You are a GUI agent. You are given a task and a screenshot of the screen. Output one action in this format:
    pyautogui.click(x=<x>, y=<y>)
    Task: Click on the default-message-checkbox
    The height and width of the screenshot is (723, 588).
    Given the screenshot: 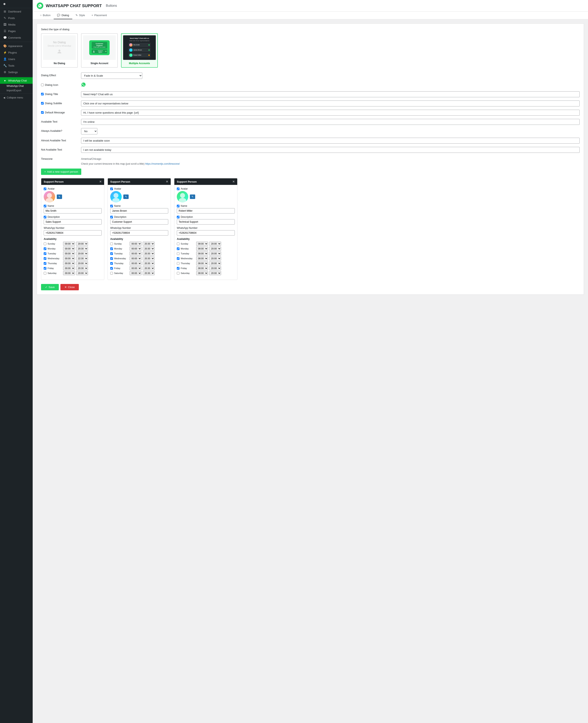 What is the action you would take?
    pyautogui.click(x=42, y=113)
    